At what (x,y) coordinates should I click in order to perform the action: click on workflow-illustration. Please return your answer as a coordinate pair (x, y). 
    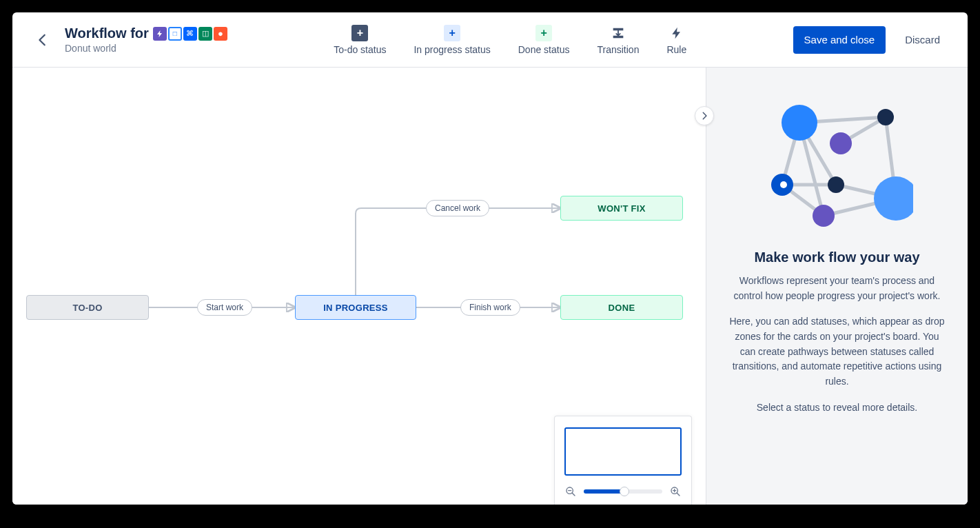
    Looking at the image, I should click on (837, 164).